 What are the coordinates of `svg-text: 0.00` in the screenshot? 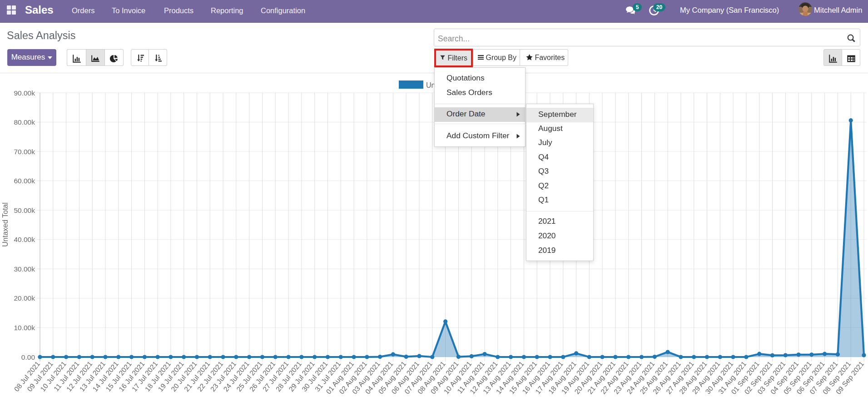 It's located at (28, 357).